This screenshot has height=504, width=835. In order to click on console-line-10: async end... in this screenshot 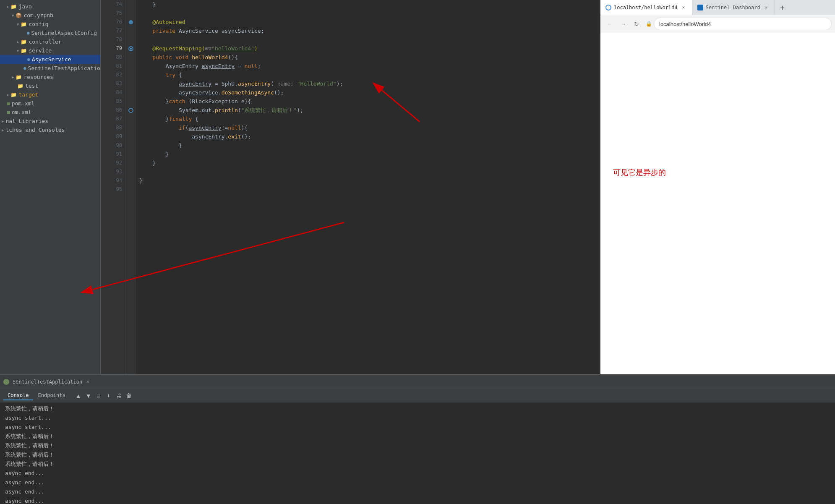, I will do `click(418, 500)`.